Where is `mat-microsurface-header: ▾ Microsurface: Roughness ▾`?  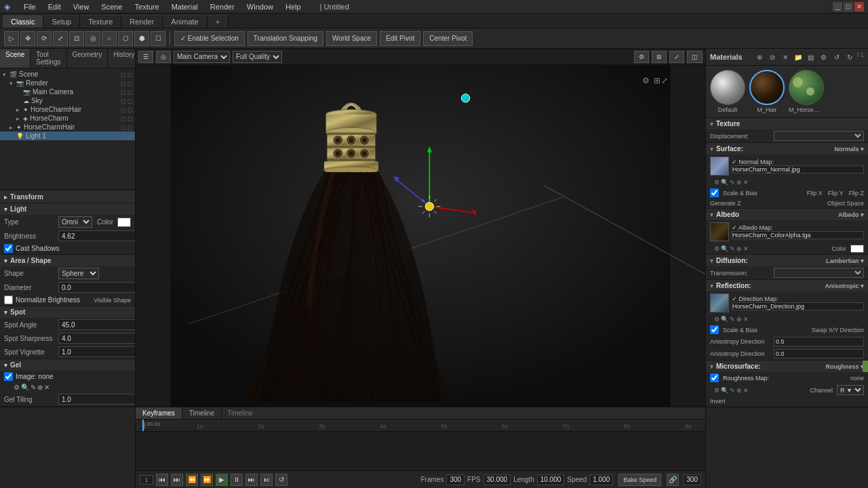 mat-microsurface-header: ▾ Microsurface: Roughness ▾ is located at coordinates (787, 366).